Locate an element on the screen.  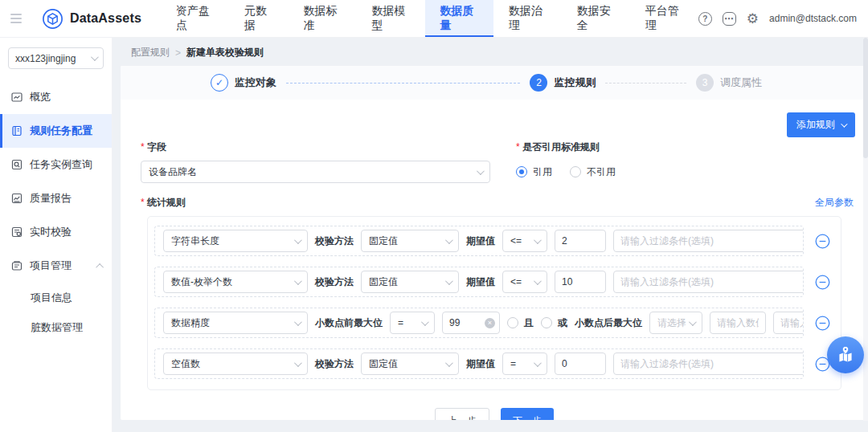
rule-type-select: 数据精度 is located at coordinates (235, 323).